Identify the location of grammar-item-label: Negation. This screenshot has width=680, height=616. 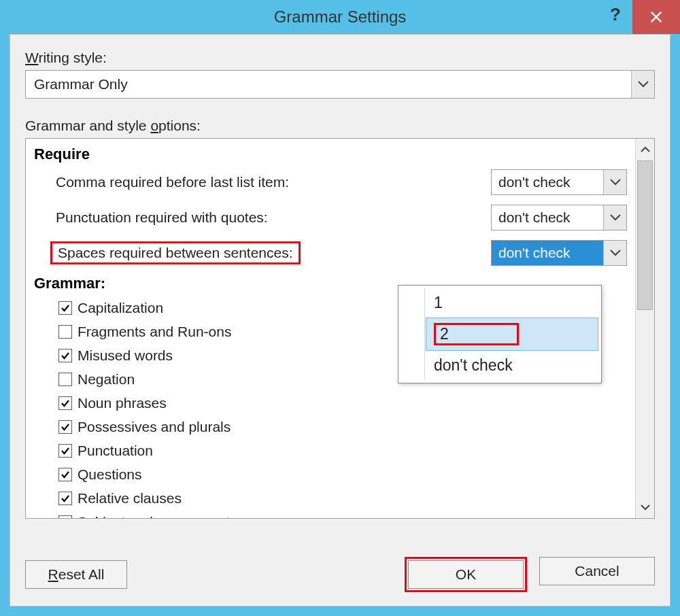
(106, 379).